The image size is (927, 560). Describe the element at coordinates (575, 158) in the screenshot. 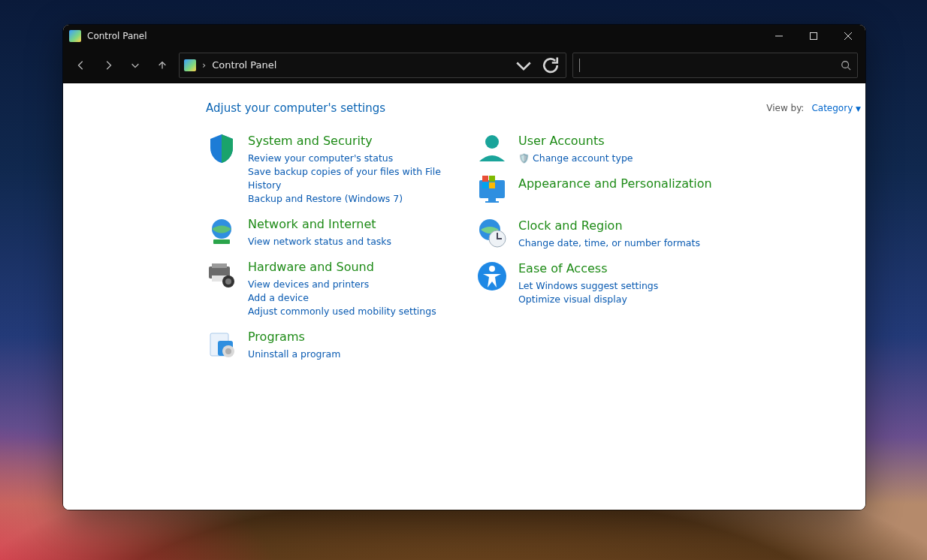

I see `subcategory-link: 🛡️ Change account type` at that location.